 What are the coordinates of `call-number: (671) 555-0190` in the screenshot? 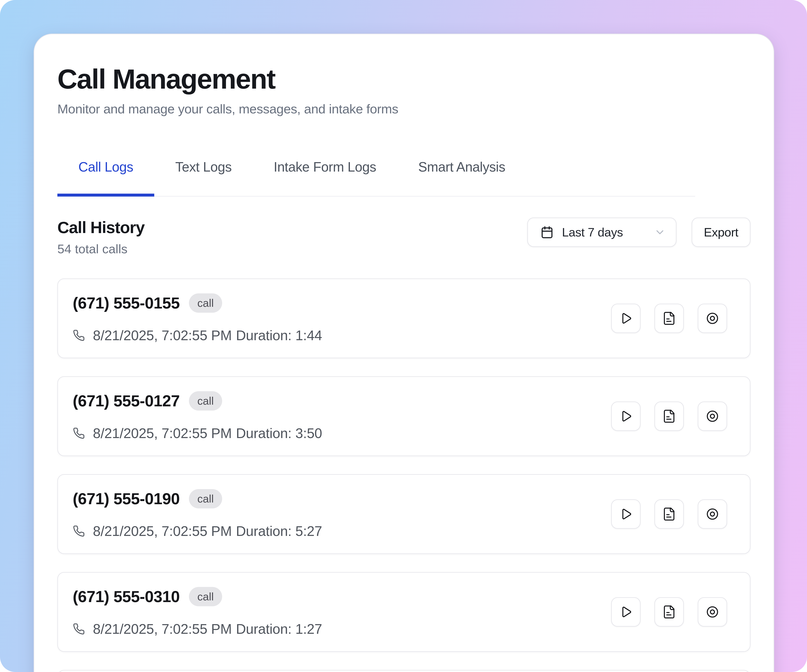 It's located at (126, 498).